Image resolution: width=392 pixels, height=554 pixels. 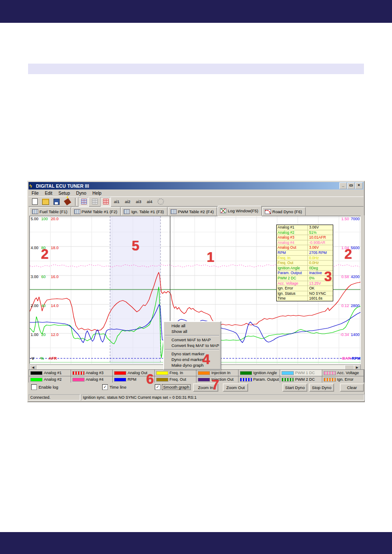 What do you see at coordinates (135, 246) in the screenshot?
I see `callout-5: 5` at bounding box center [135, 246].